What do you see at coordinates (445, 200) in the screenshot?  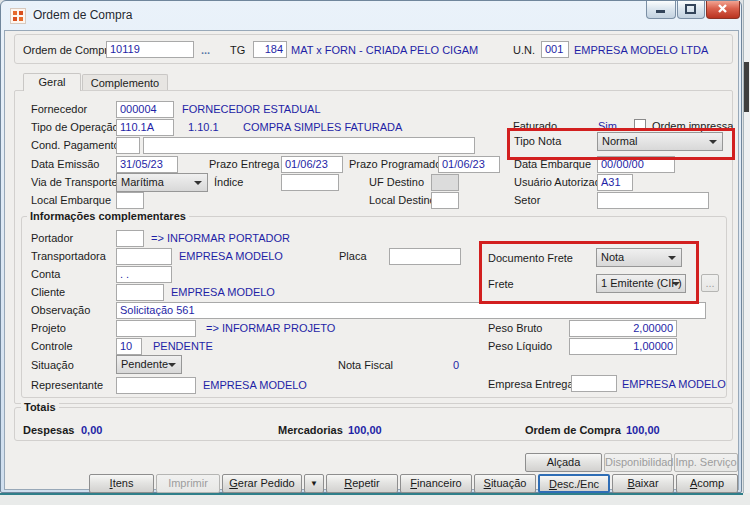 I see `local-destino-input` at bounding box center [445, 200].